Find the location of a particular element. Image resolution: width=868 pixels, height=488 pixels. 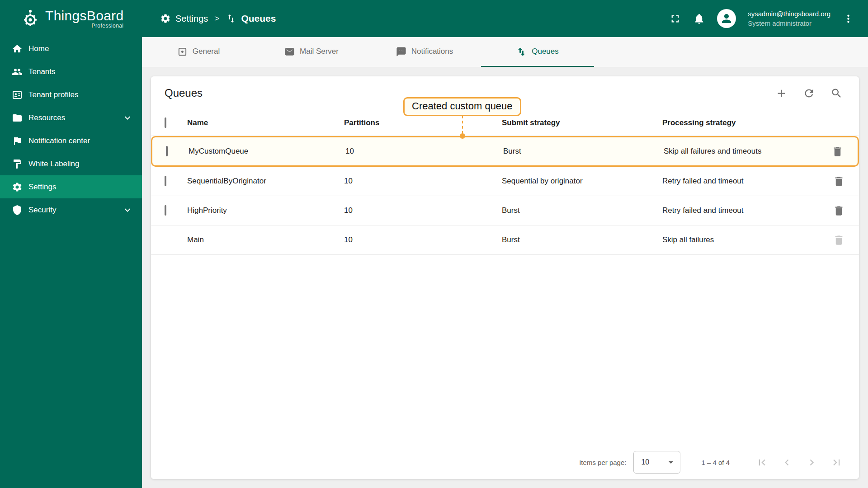

refresh-button is located at coordinates (809, 93).